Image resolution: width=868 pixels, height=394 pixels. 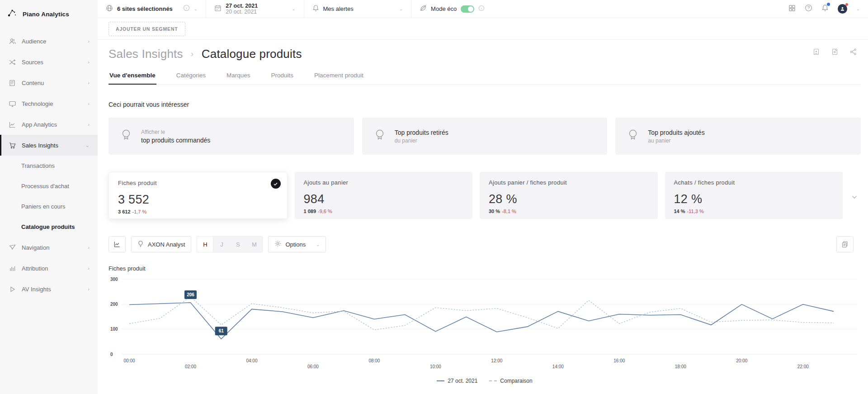 I want to click on navigation-icon, so click(x=12, y=247).